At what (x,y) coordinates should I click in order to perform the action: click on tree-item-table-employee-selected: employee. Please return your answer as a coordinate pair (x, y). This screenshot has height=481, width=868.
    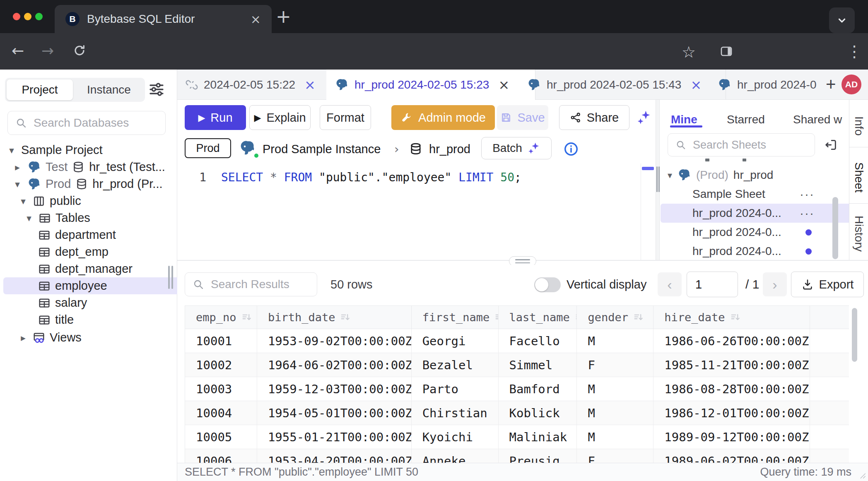
    Looking at the image, I should click on (104, 286).